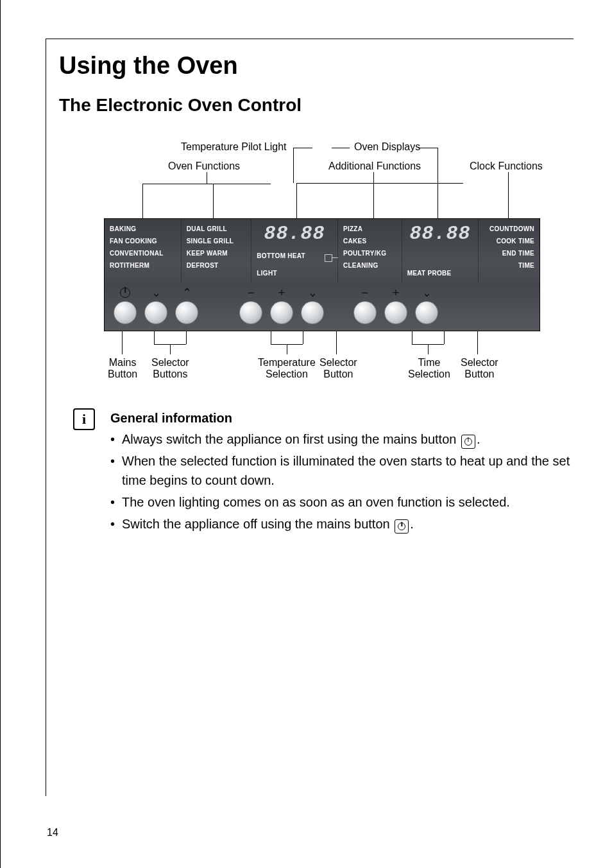 This screenshot has height=868, width=612. I want to click on label-clock-functions: Clock Functions, so click(506, 166).